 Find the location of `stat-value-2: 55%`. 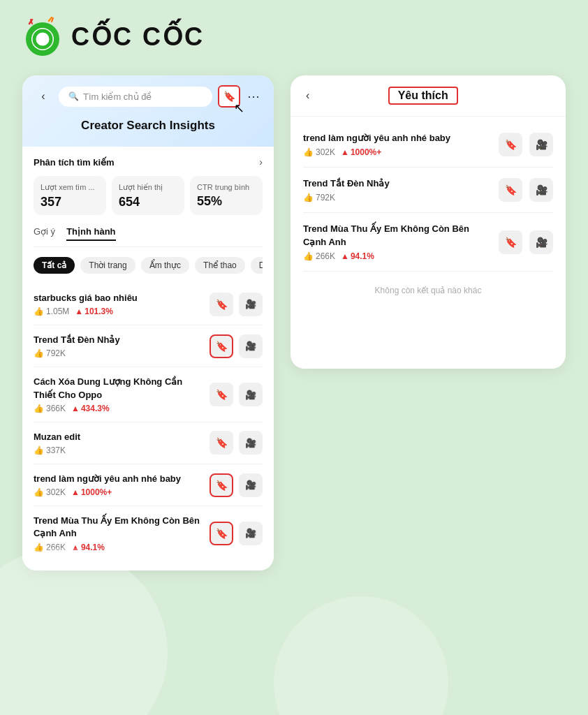

stat-value-2: 55% is located at coordinates (226, 201).